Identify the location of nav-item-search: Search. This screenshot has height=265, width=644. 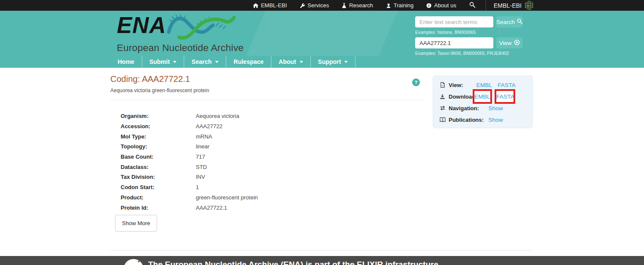
(205, 62).